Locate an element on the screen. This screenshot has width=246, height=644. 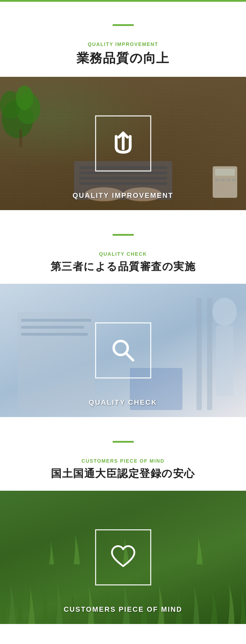
arrow-up-icon is located at coordinates (123, 143).